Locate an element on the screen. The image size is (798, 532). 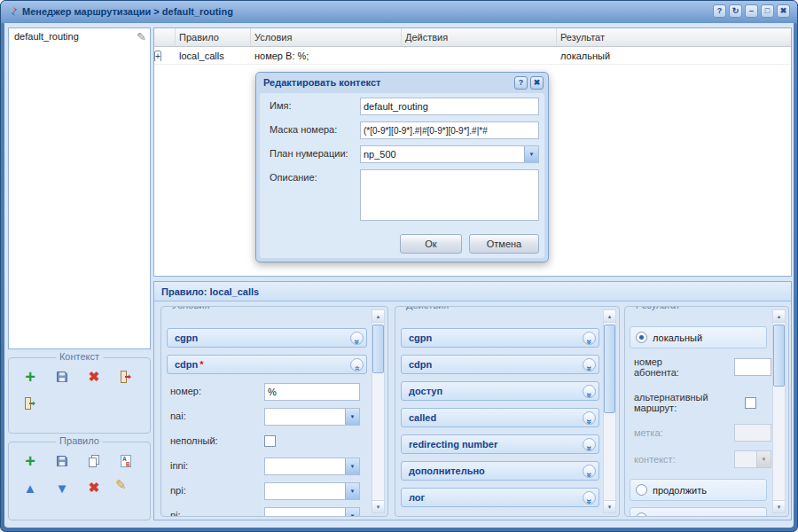
incomplete-checkbox is located at coordinates (270, 442).